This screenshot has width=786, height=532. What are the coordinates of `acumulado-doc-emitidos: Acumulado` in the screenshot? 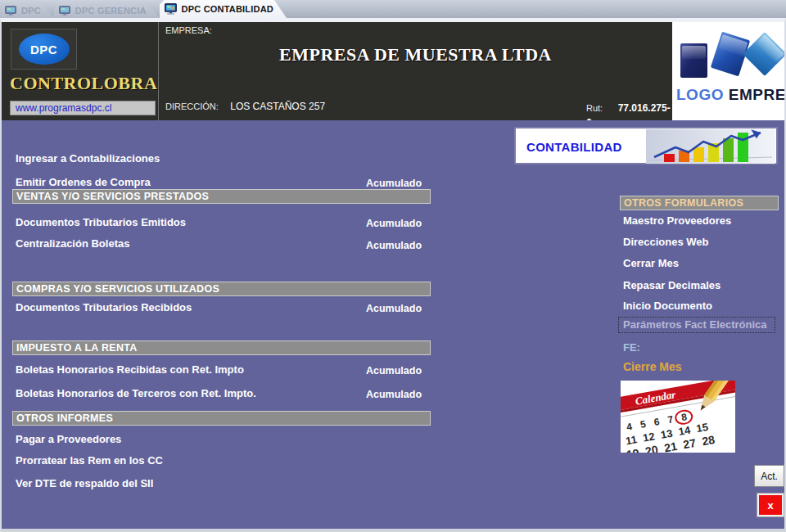 It's located at (394, 223).